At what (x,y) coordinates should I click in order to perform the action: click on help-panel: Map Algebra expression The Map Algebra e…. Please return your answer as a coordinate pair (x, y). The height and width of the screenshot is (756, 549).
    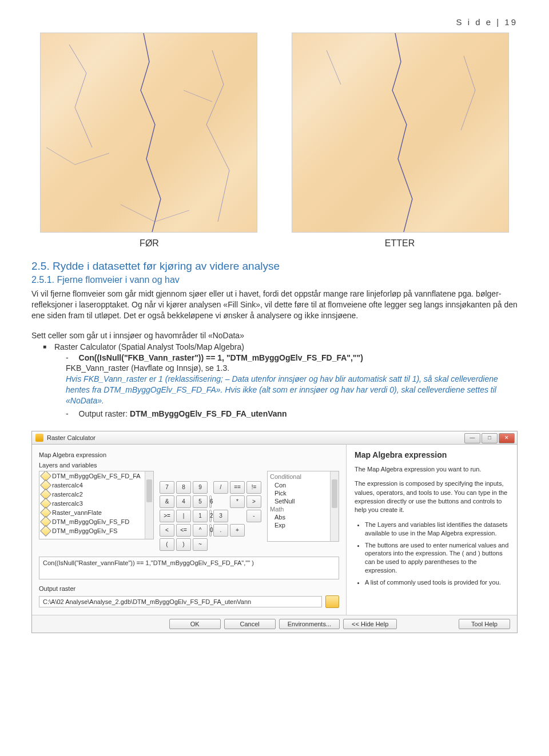
    Looking at the image, I should click on (431, 530).